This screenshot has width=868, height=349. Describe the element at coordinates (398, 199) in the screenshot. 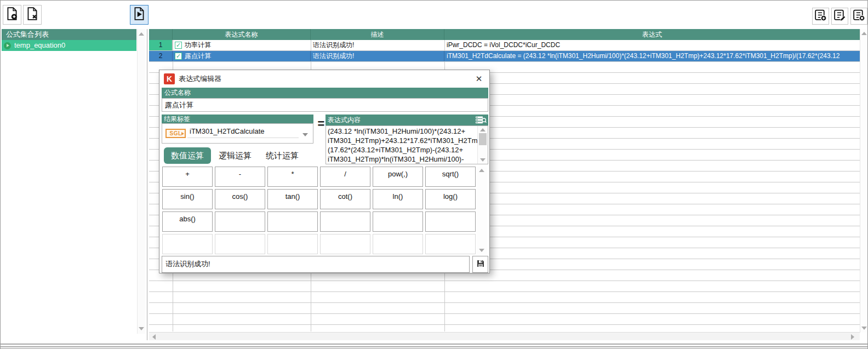

I see `operator-button: ln()` at that location.